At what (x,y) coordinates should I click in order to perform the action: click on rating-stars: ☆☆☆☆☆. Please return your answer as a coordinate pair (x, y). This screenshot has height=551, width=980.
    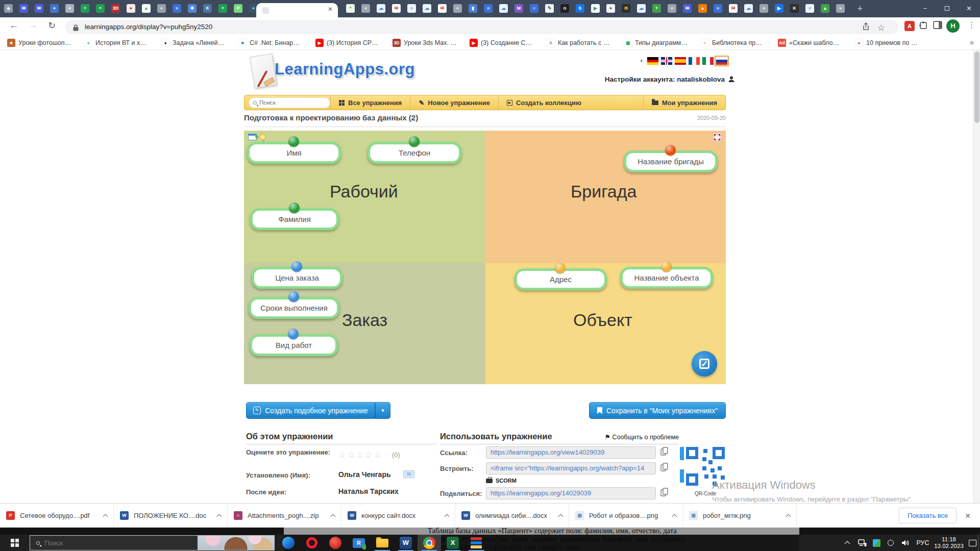
    Looking at the image, I should click on (360, 455).